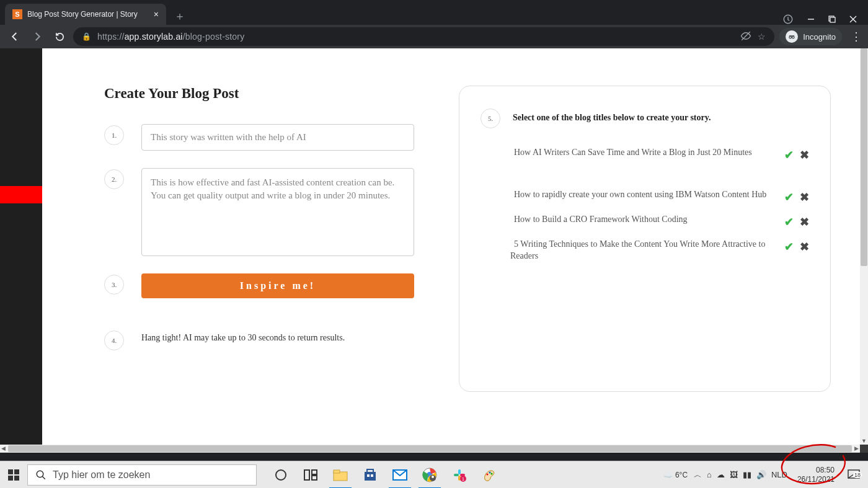 This screenshot has height=488, width=868. I want to click on clock: 08:50 26/11/2021, so click(816, 475).